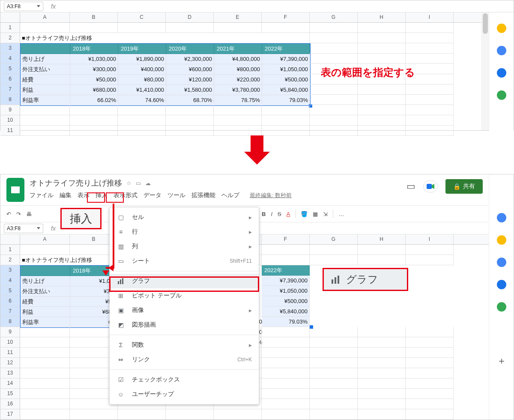  What do you see at coordinates (138, 183) in the screenshot?
I see `move-icon: ▭` at bounding box center [138, 183].